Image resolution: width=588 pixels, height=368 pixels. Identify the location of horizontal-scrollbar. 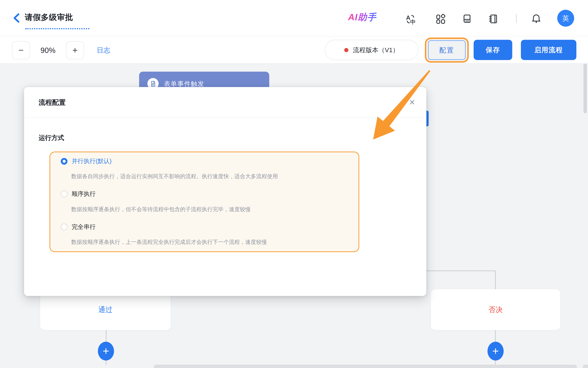
(365, 366).